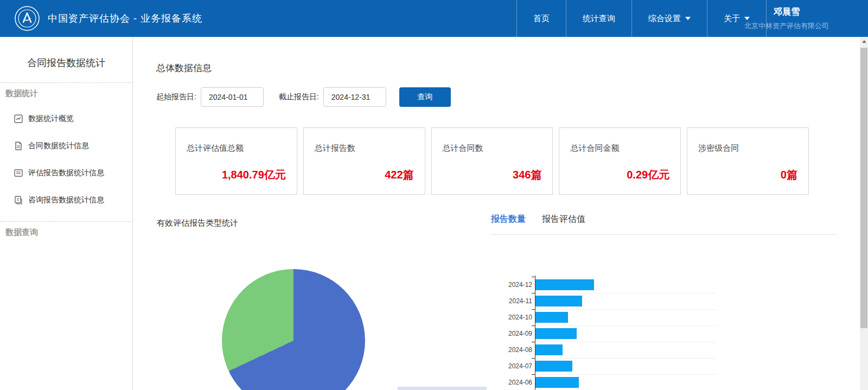 This screenshot has width=868, height=390. I want to click on main-nav: 首页 统计查询 综合设置 关于, so click(641, 18).